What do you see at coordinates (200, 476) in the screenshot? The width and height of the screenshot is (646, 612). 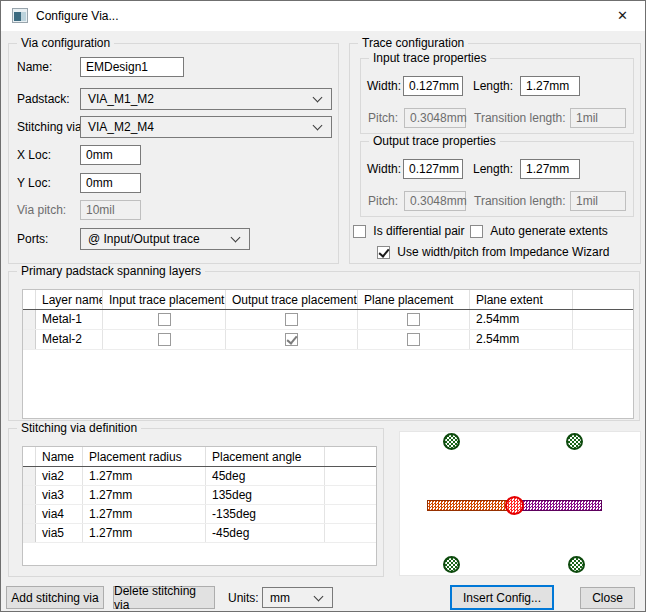 I see `table-row: via21.27mm45deg` at bounding box center [200, 476].